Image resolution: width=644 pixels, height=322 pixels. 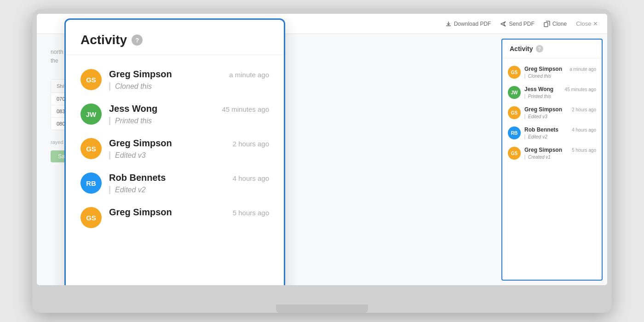 I want to click on list-item: JW Jess Wong 45 minutes ago Printed this, so click(x=552, y=92).